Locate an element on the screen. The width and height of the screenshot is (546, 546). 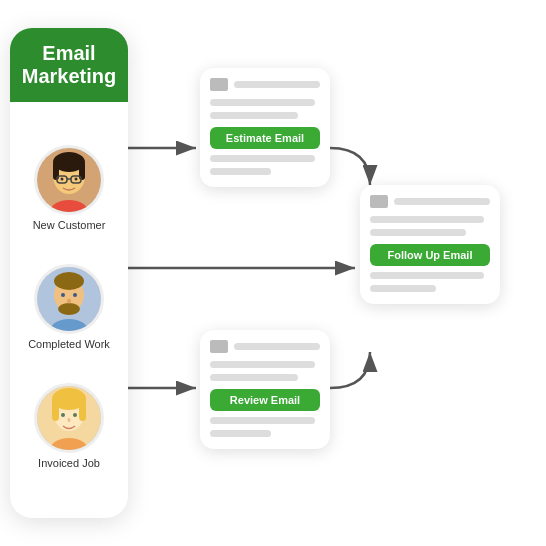
avatar-invoiced-job is located at coordinates (69, 418).